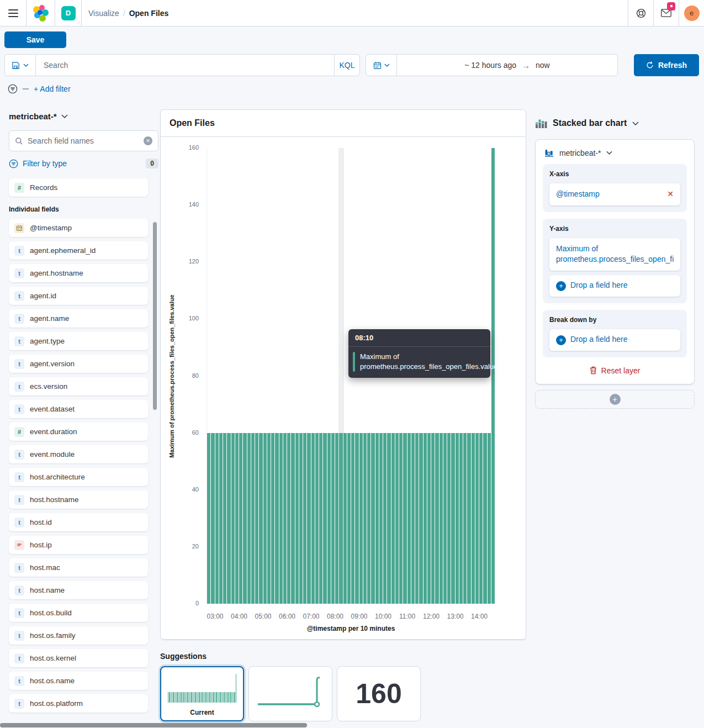  Describe the element at coordinates (35, 40) in the screenshot. I see `save-button: Save` at that location.